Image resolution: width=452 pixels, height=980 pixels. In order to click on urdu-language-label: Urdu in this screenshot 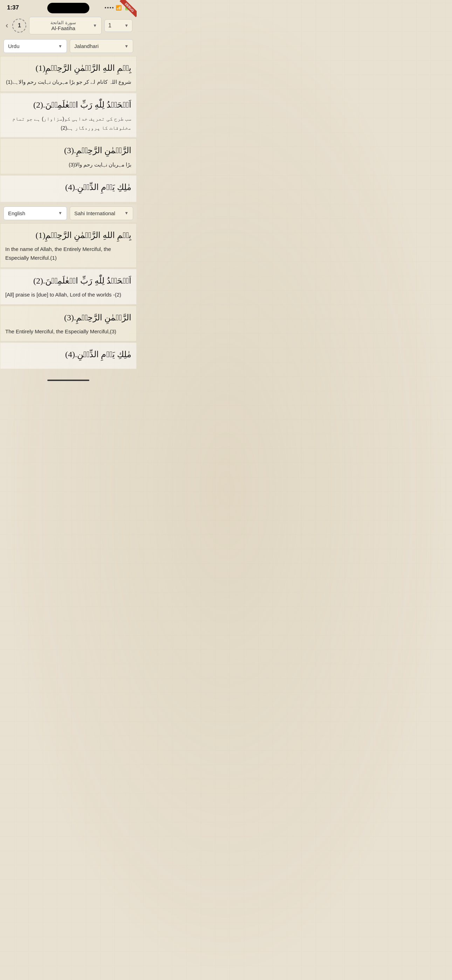, I will do `click(14, 46)`.